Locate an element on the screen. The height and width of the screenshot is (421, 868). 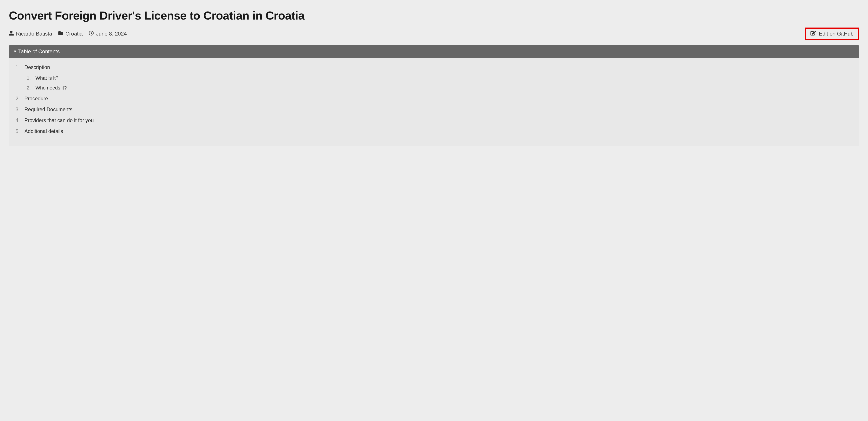
toc-link-what-is-it: What is it? is located at coordinates (47, 78).